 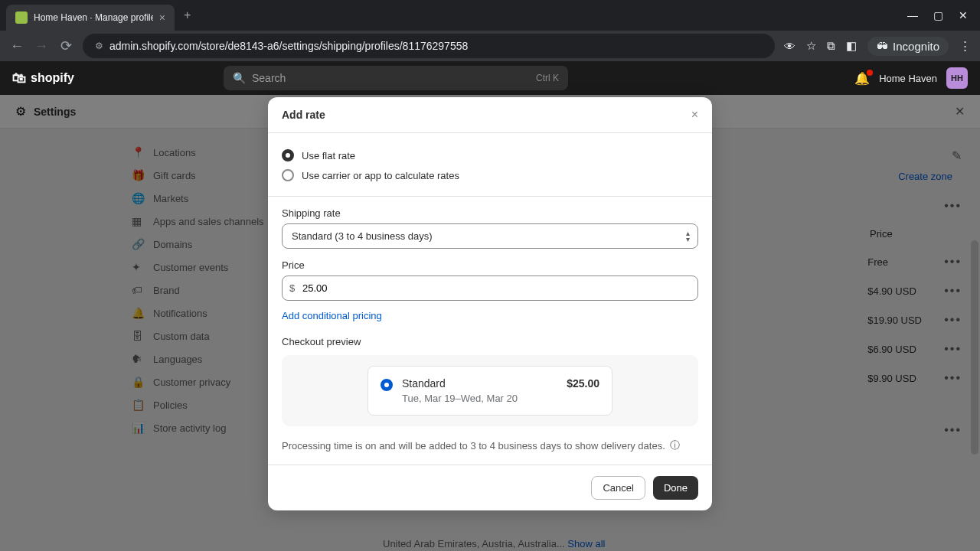 What do you see at coordinates (675, 445) in the screenshot?
I see `info-icon: ⓘ` at bounding box center [675, 445].